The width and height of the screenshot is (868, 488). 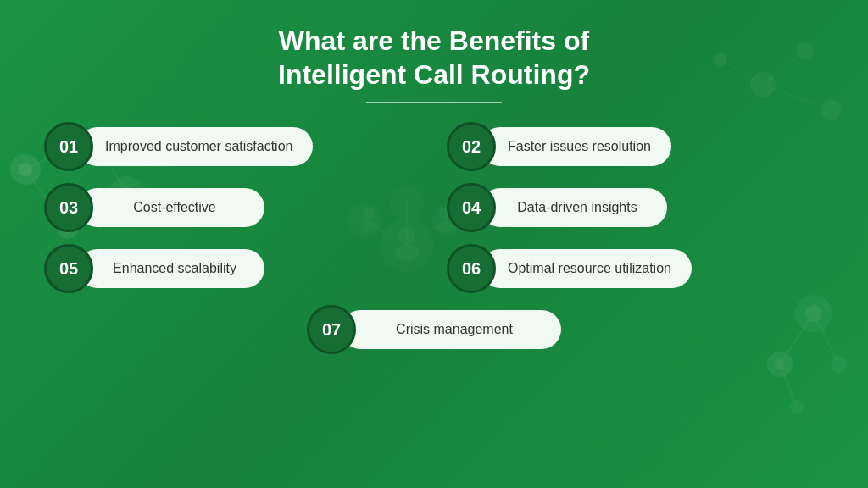 I want to click on benefit-number-02: 02, so click(x=471, y=147).